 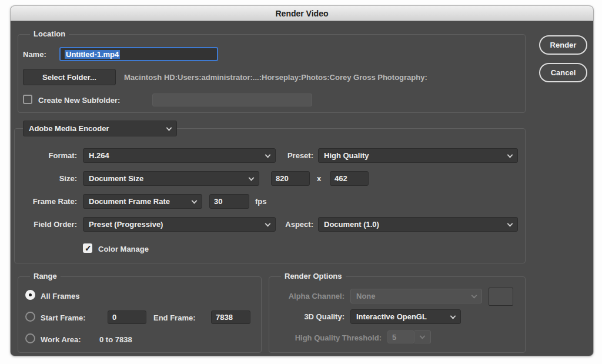 What do you see at coordinates (43, 201) in the screenshot?
I see `frame-rate-label: Frame Rate:` at bounding box center [43, 201].